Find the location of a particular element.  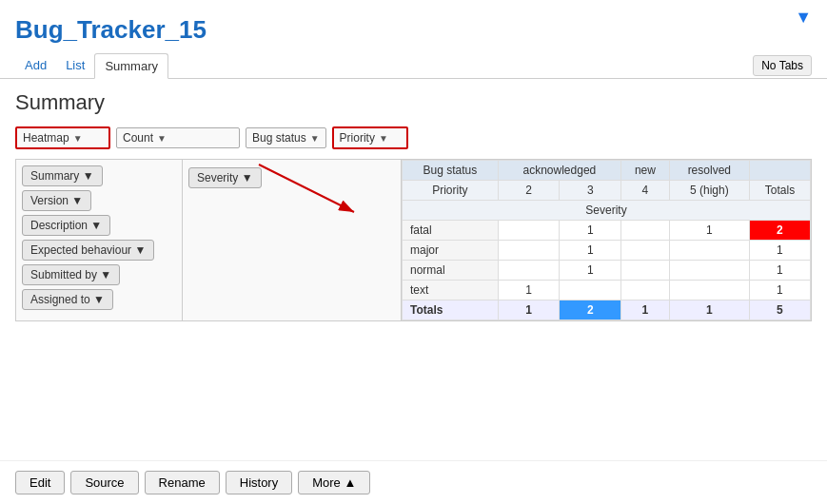

totals-5high: 1 is located at coordinates (709, 310).